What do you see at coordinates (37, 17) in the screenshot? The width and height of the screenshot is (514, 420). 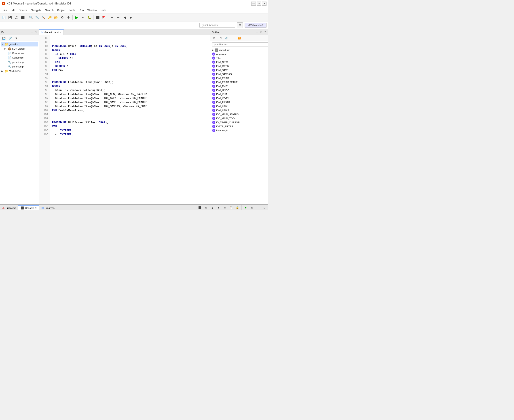 I see `tb-wrench: 🔧` at bounding box center [37, 17].